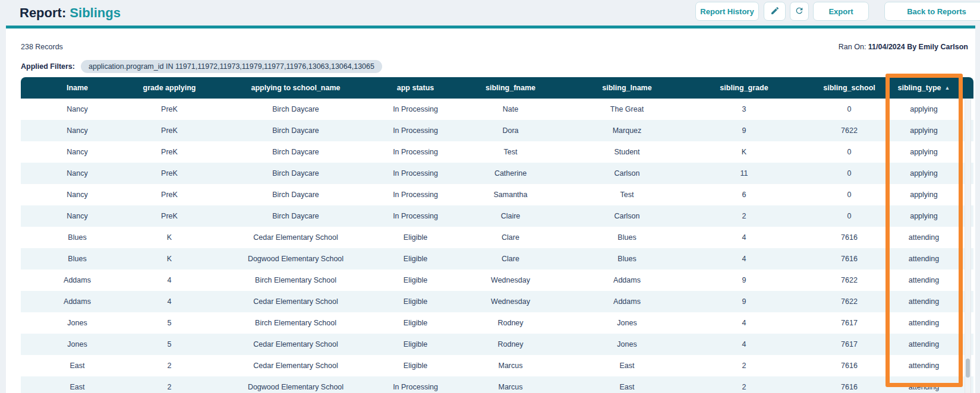 This screenshot has height=393, width=980. I want to click on table-cell: In Processing, so click(415, 152).